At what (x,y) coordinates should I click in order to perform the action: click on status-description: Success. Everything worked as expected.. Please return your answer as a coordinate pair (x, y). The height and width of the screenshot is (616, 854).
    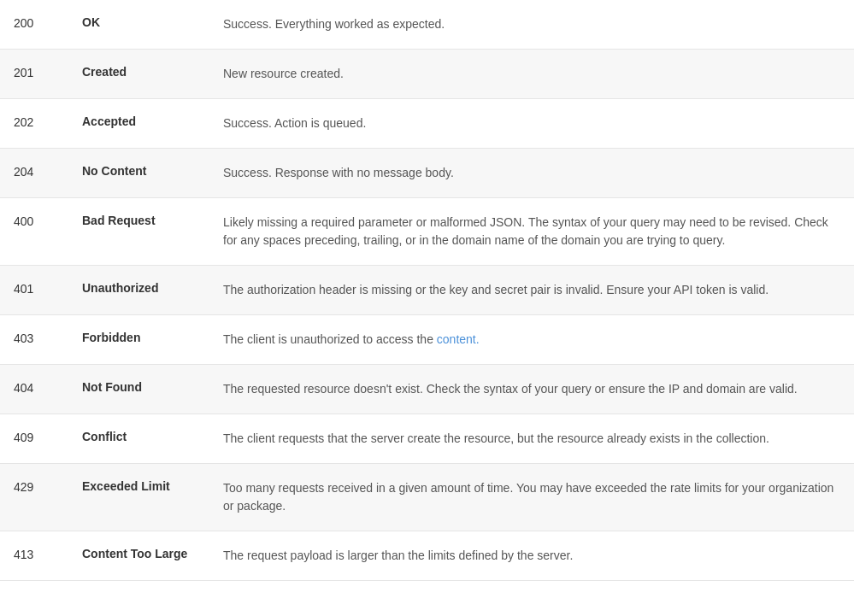
    Looking at the image, I should click on (532, 24).